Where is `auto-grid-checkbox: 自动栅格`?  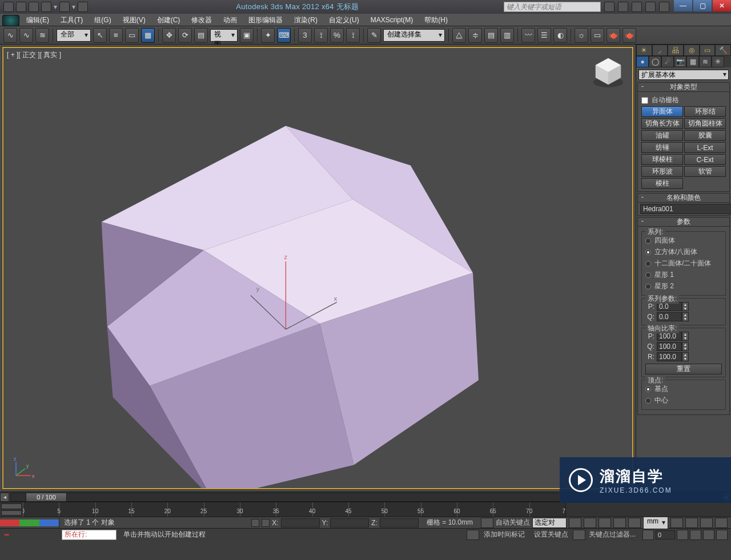
auto-grid-checkbox: 自动栅格 is located at coordinates (684, 100).